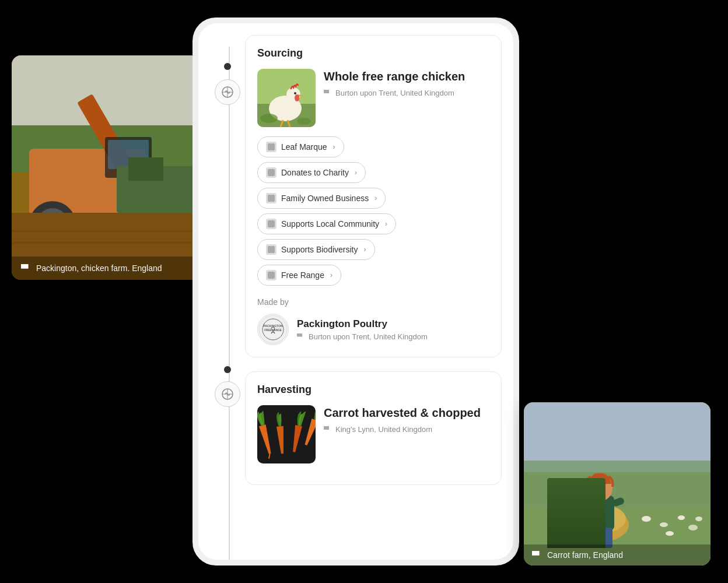 This screenshot has height=583, width=728. Describe the element at coordinates (407, 420) in the screenshot. I see `carrot-product-info: Carrot harvested & chopped King's Lynn, …` at that location.